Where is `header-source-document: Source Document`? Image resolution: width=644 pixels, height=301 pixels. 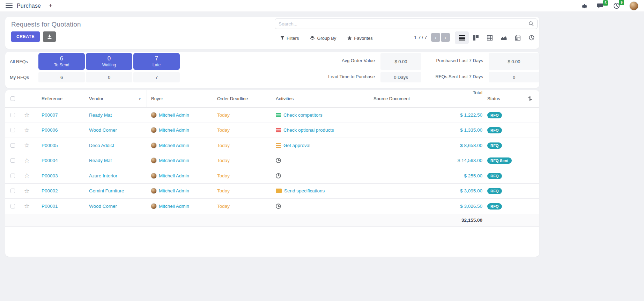 header-source-document: Source Document is located at coordinates (405, 98).